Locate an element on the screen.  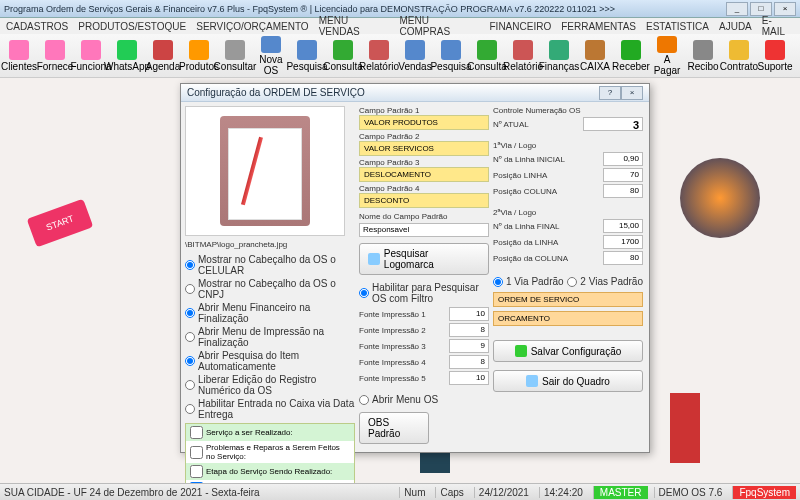
menu-ferramentas: FERRAMENTAS is located at coordinates (598, 26).